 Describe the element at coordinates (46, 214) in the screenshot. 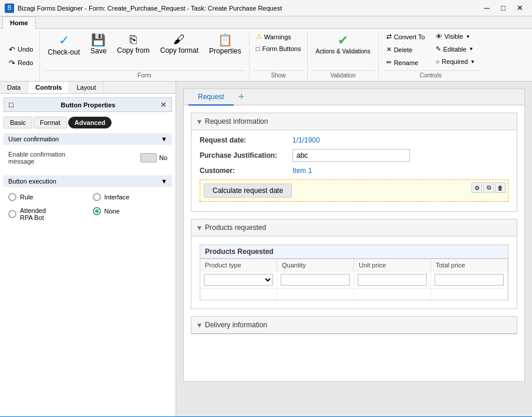

I see `radio-rpa-bot: Attended RPA Bot` at that location.